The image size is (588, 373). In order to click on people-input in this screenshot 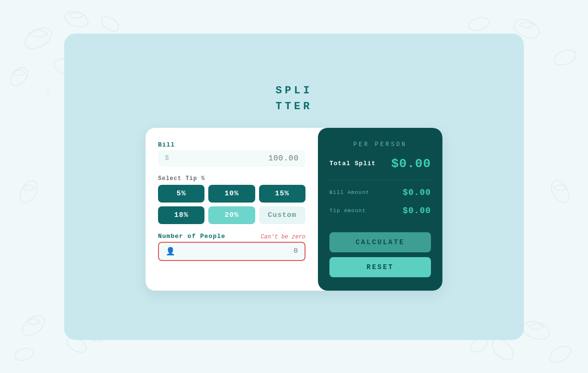, I will do `click(238, 251)`.